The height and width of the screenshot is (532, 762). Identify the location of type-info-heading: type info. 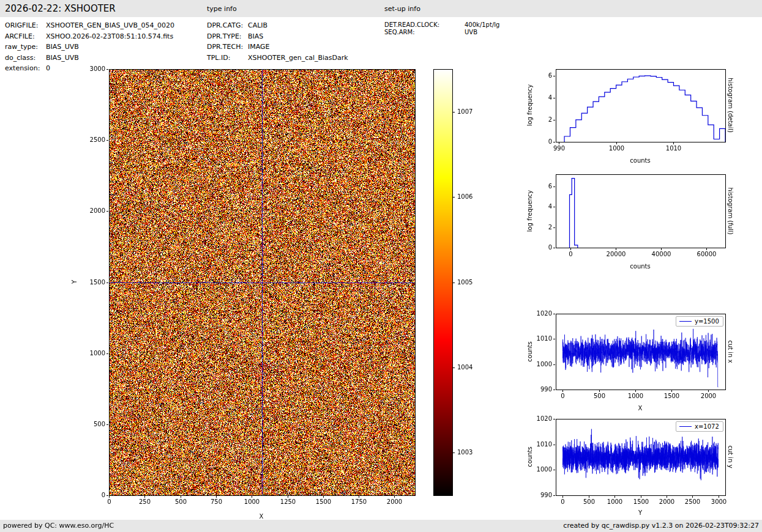
(222, 9).